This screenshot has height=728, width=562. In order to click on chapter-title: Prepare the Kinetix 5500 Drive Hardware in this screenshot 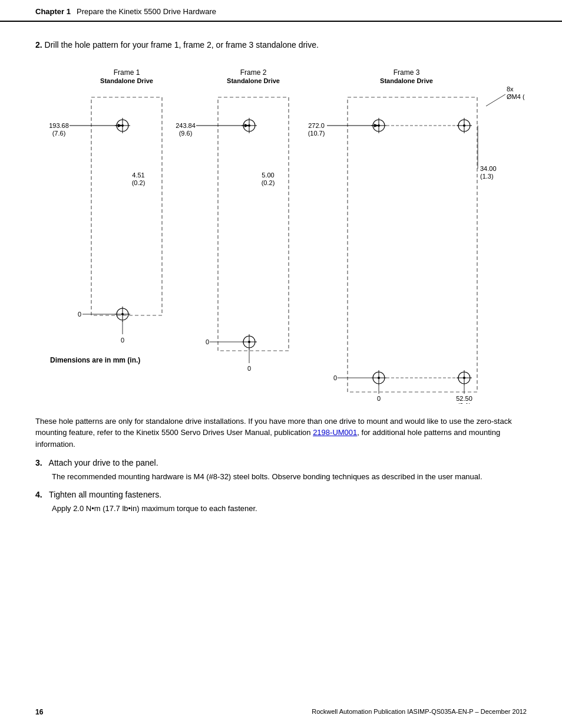, I will do `click(146, 12)`.